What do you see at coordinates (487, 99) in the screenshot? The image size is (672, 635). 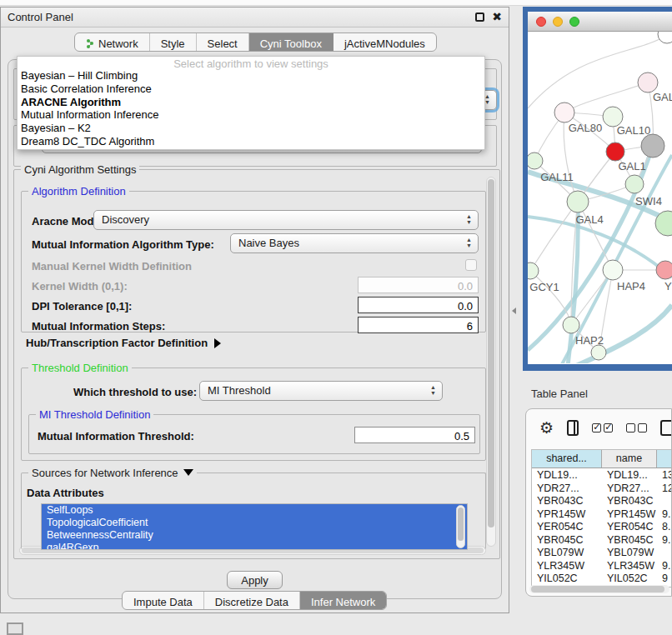 I see `combo-stepper-icon: ▲▼` at bounding box center [487, 99].